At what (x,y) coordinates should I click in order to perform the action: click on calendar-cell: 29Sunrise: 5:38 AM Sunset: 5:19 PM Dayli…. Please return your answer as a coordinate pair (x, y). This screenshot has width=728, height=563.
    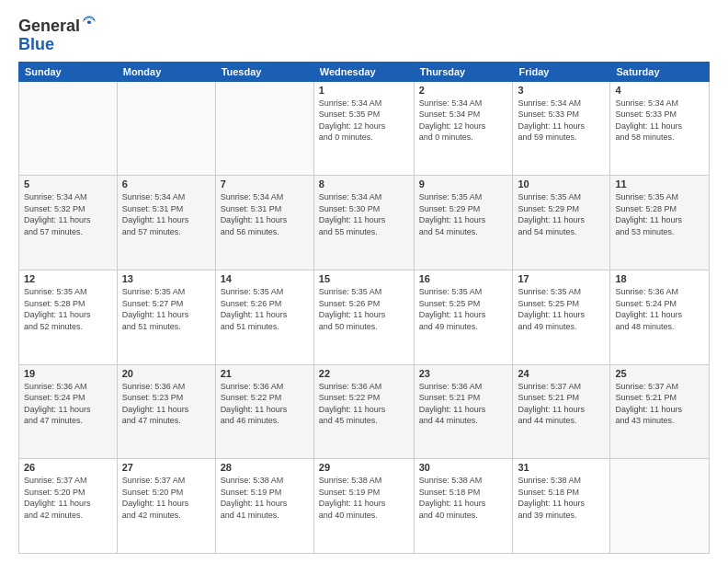
    Looking at the image, I should click on (364, 506).